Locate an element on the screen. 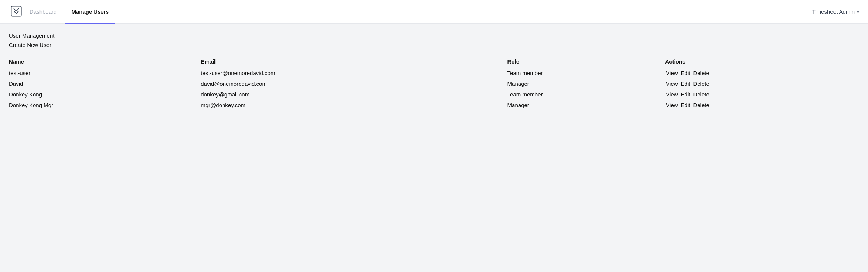 This screenshot has height=272, width=868. table-row: Donkey Kong Mgr mgr@donkey.com Manager V… is located at coordinates (434, 105).